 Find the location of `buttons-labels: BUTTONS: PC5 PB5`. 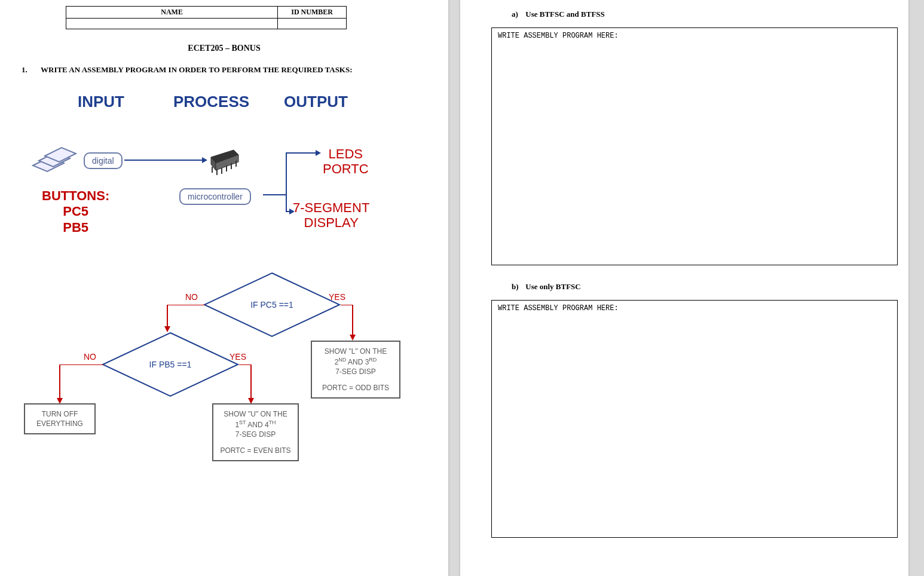

buttons-labels: BUTTONS: PC5 PB5 is located at coordinates (75, 212).